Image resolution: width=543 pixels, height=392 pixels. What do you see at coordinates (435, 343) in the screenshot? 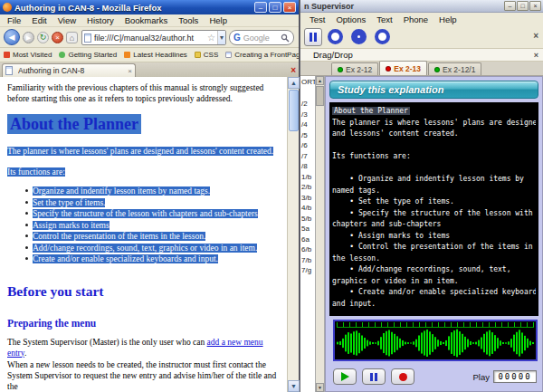
I see `waveform-graph` at bounding box center [435, 343].